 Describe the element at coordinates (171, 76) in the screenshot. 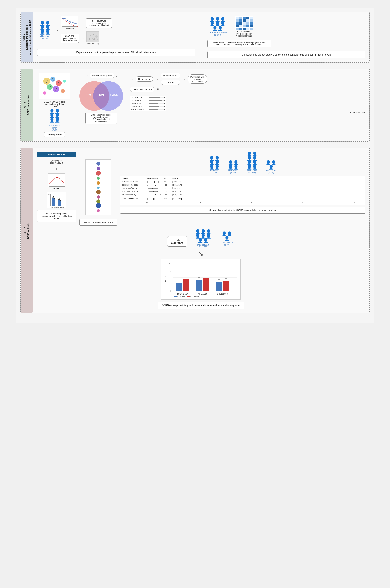

I see `random-forest-box: Random forest` at that location.